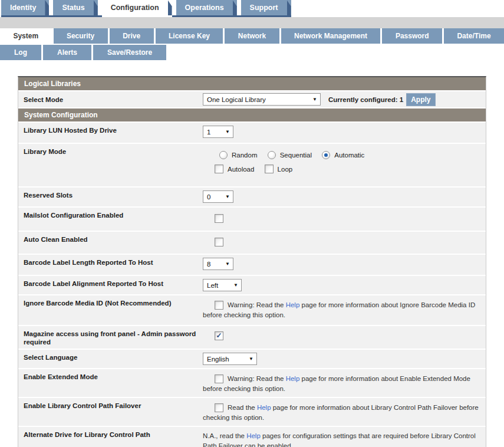  What do you see at coordinates (131, 52) in the screenshot?
I see `subtab-save-restore: Save/Restore` at bounding box center [131, 52].